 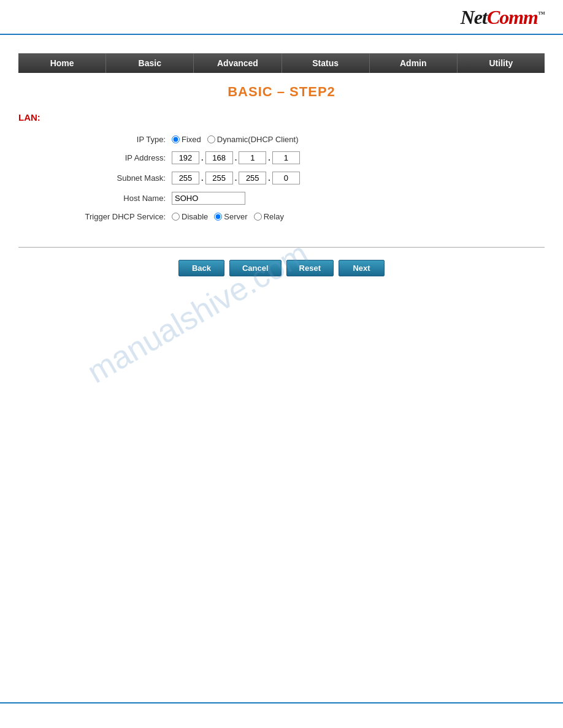 I want to click on page-title: BASIC – STEP2, so click(x=282, y=92).